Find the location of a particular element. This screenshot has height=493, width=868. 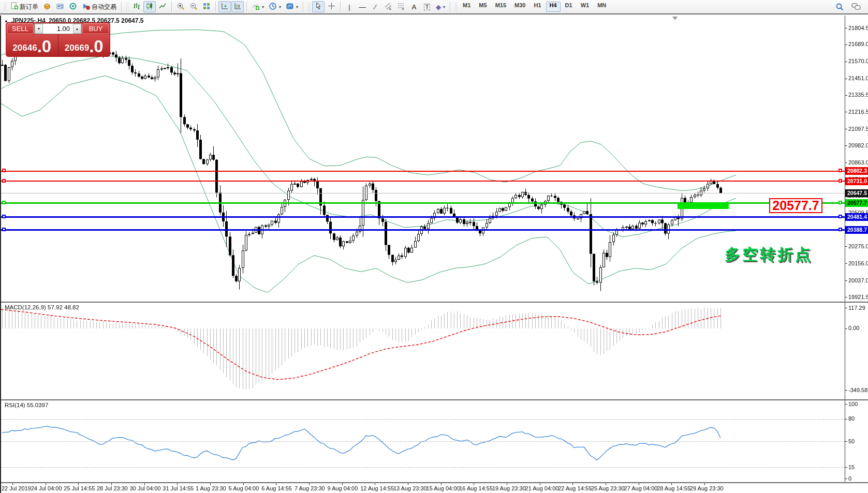

buy-price-main: 20669 is located at coordinates (77, 48).